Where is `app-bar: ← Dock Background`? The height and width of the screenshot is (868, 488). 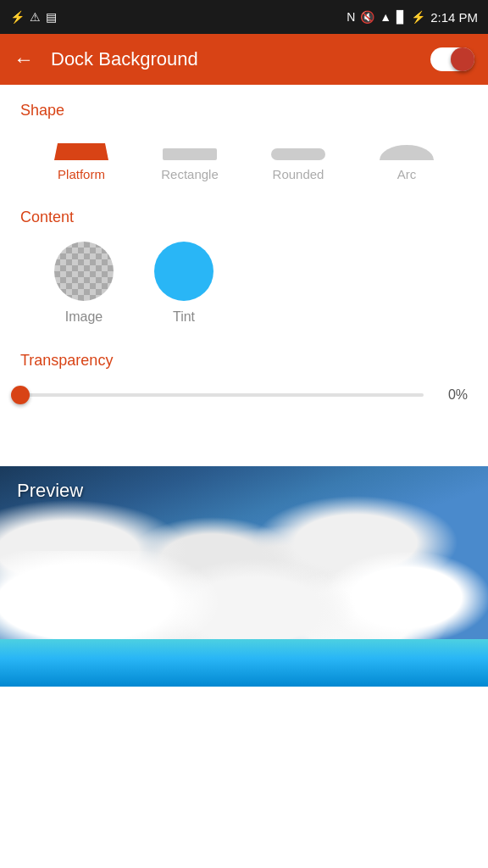
app-bar: ← Dock Background is located at coordinates (244, 59).